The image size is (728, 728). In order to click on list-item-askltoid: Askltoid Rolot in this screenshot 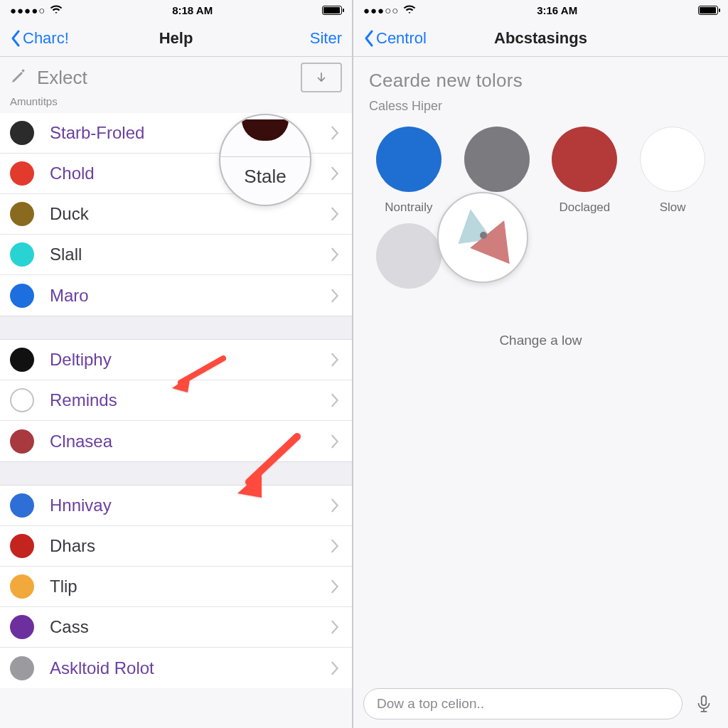, I will do `click(176, 668)`.